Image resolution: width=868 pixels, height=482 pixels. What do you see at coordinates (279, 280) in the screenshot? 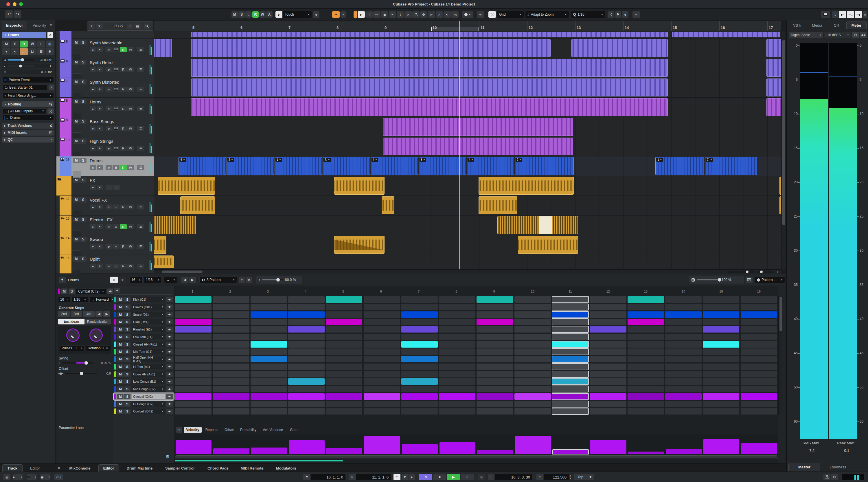
I see `swing-global-row: ♪80.0 %` at bounding box center [279, 280].